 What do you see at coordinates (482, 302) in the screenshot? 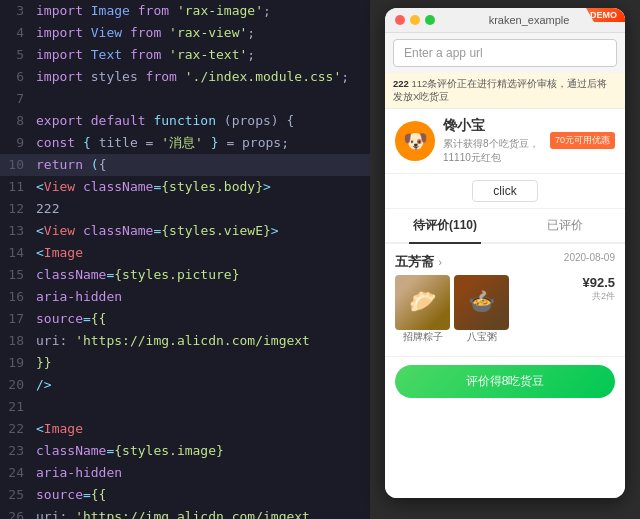
I see `store-image-soup: 🍲` at bounding box center [482, 302].